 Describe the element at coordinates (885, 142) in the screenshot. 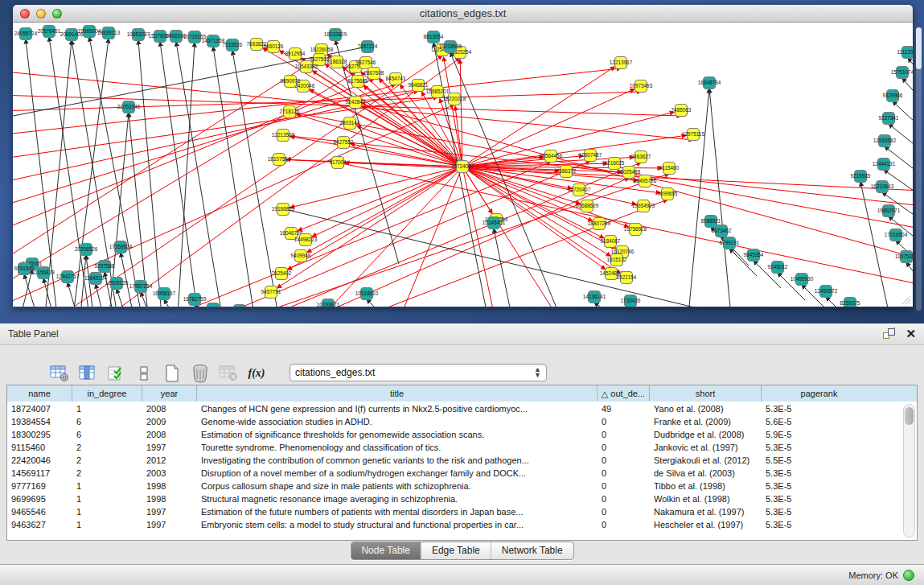

I see `graph-node: 12093582` at that location.